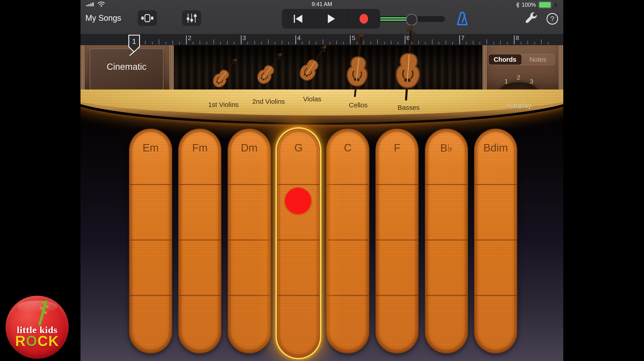  What do you see at coordinates (200, 241) in the screenshot?
I see `chord-strip-fm: Fm` at bounding box center [200, 241].